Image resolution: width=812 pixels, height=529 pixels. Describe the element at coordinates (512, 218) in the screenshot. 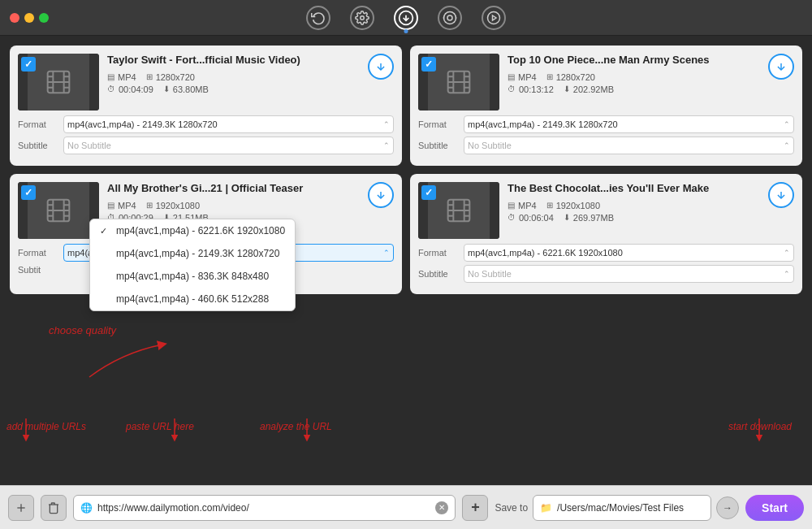

I see `duration-icon-4: ⏱` at that location.